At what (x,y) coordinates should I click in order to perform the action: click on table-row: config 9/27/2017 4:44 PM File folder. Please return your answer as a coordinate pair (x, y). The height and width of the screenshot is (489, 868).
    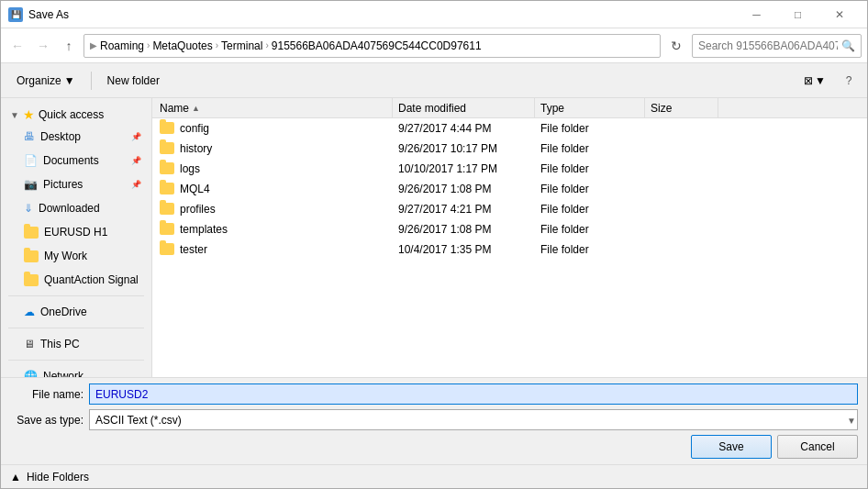
    Looking at the image, I should click on (510, 128).